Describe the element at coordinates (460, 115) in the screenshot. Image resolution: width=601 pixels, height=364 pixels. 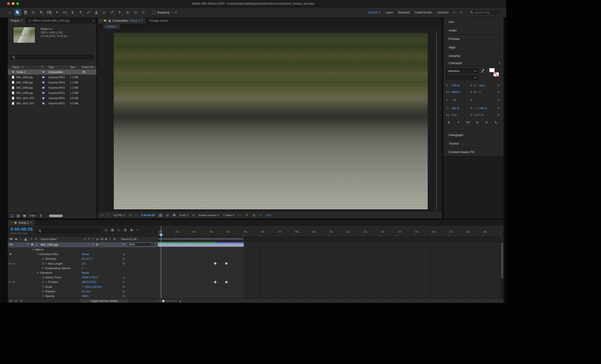
I see `baseline-shift-control: Aa 0 px` at that location.